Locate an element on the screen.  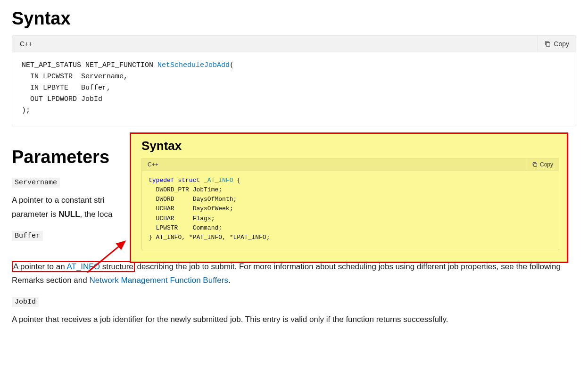
link-nm-function-buffers: Network Management Function Buffers is located at coordinates (158, 280).